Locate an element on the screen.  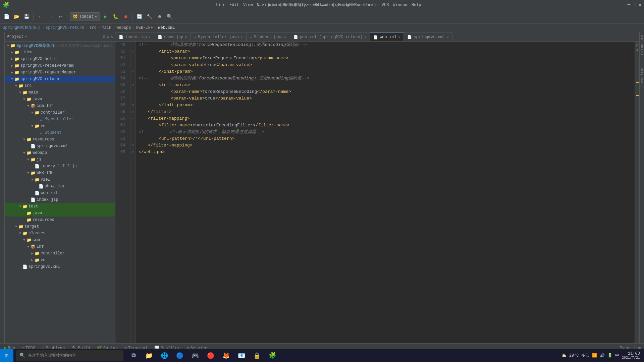
open-button: 📂 is located at coordinates (16, 17).